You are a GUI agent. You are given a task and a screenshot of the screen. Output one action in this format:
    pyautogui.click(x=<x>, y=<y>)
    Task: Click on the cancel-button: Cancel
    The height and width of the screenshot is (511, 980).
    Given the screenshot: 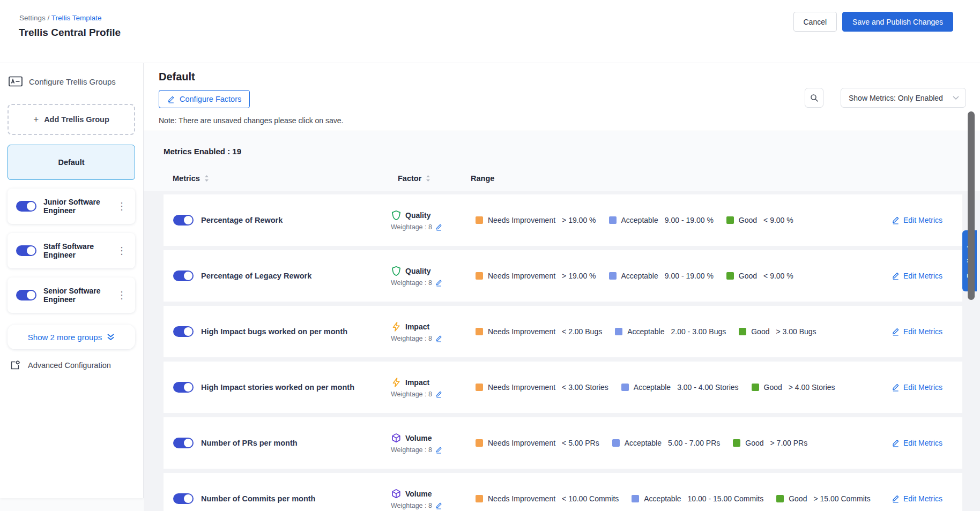 What is the action you would take?
    pyautogui.click(x=815, y=21)
    